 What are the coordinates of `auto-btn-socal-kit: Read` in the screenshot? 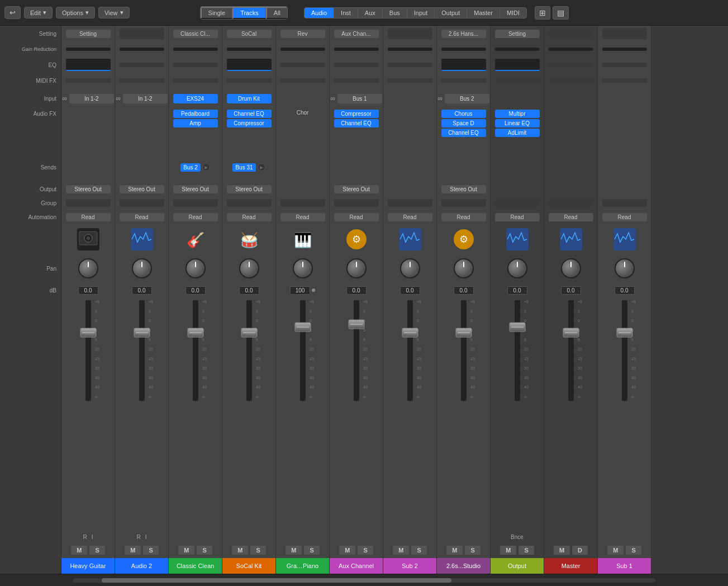 It's located at (249, 217).